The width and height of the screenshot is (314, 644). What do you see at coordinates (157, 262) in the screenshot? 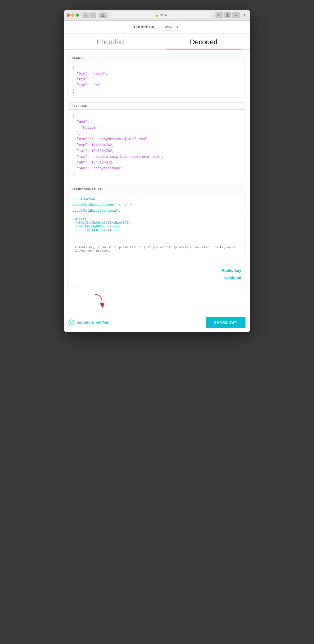
I see `private-key-section: Public-key validated` at bounding box center [157, 262].